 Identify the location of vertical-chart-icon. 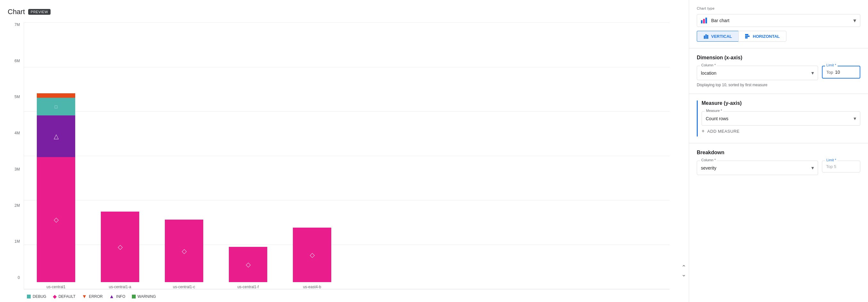
(706, 36).